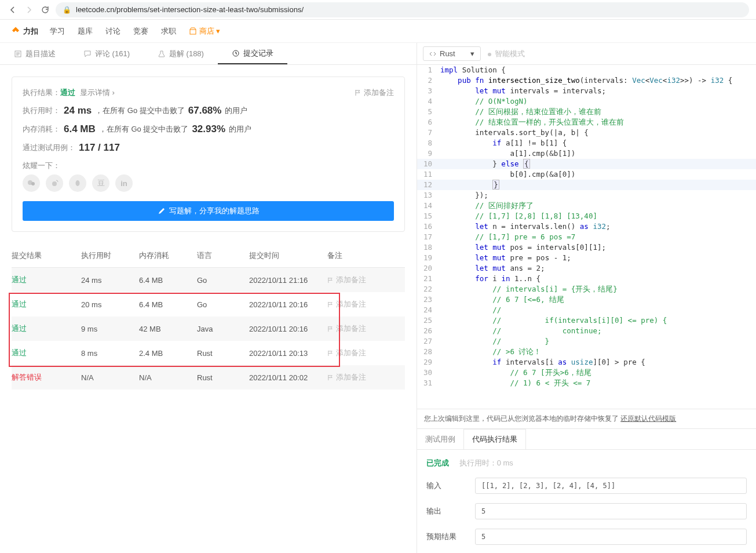 The width and height of the screenshot is (756, 553). Describe the element at coordinates (648, 419) in the screenshot. I see `restore-link: 还原默认代码模版` at that location.